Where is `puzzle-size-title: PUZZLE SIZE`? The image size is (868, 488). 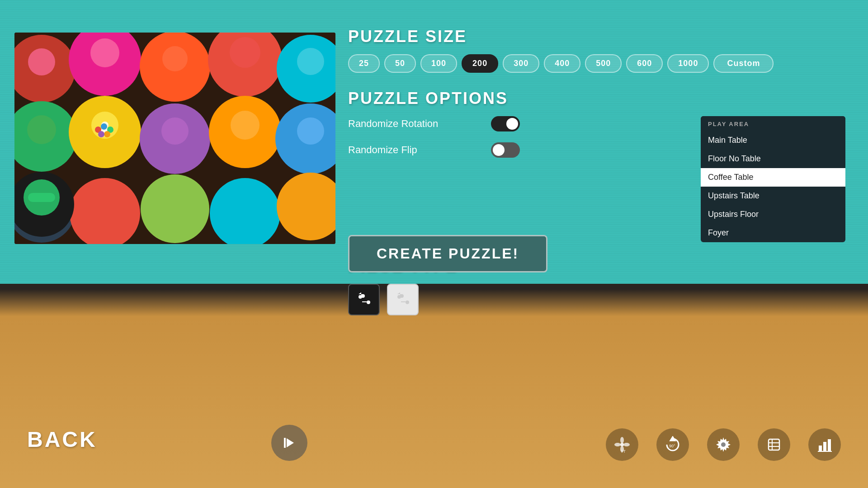 puzzle-size-title: PUZZLE SIZE is located at coordinates (597, 37).